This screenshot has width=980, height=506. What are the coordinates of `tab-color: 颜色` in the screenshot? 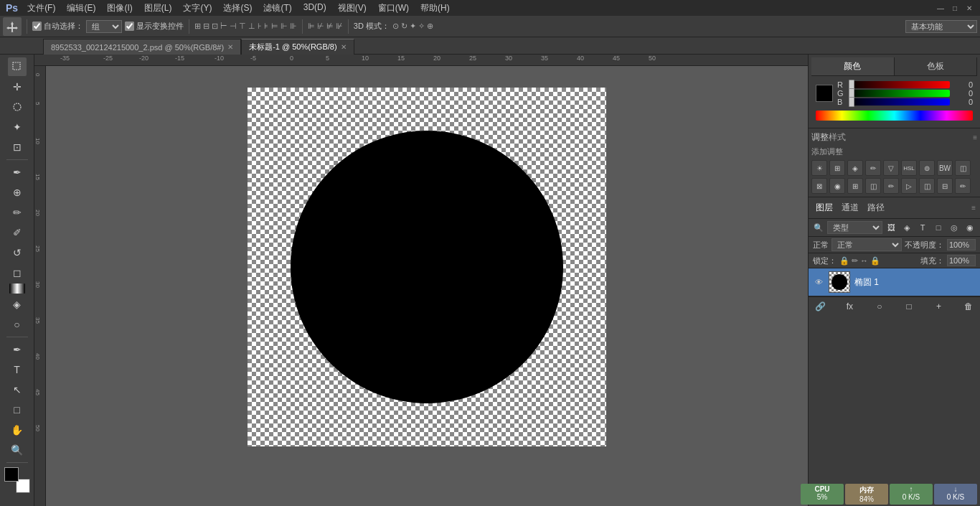 It's located at (853, 66).